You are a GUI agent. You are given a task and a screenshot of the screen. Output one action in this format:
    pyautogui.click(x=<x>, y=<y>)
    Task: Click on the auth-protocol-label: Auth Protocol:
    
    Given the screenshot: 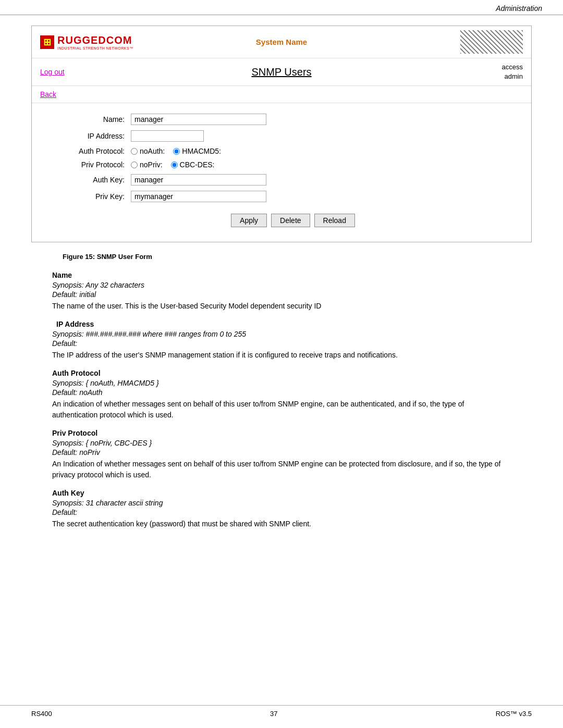 What is the action you would take?
    pyautogui.click(x=97, y=151)
    